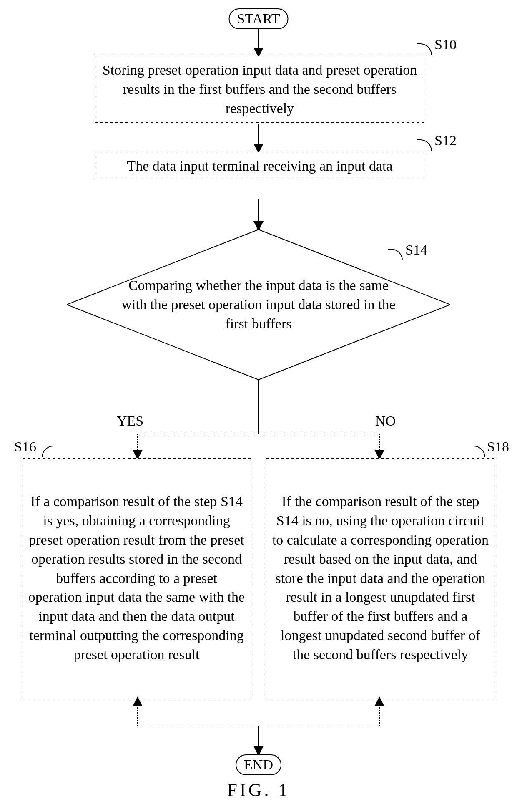 The width and height of the screenshot is (517, 812). What do you see at coordinates (258, 764) in the screenshot?
I see `end-label: END` at bounding box center [258, 764].